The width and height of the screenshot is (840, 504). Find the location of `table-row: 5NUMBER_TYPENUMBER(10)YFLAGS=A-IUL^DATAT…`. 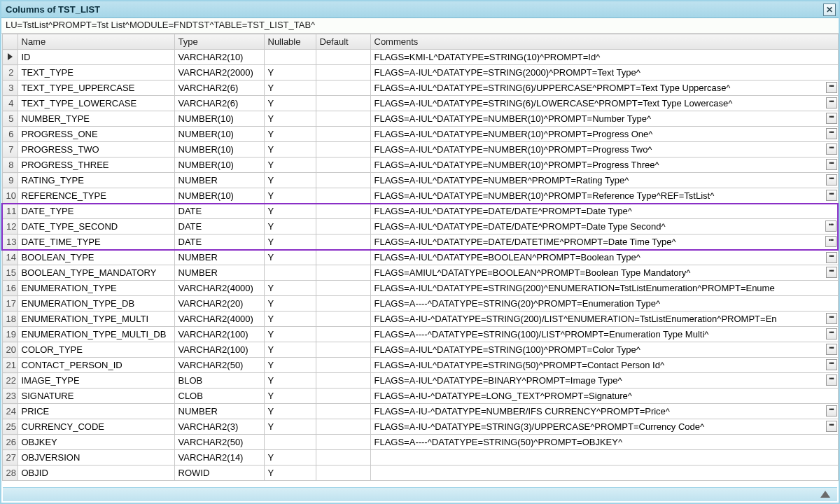

table-row: 5NUMBER_TYPENUMBER(10)YFLAGS=A-IUL^DATAT… is located at coordinates (420, 119).